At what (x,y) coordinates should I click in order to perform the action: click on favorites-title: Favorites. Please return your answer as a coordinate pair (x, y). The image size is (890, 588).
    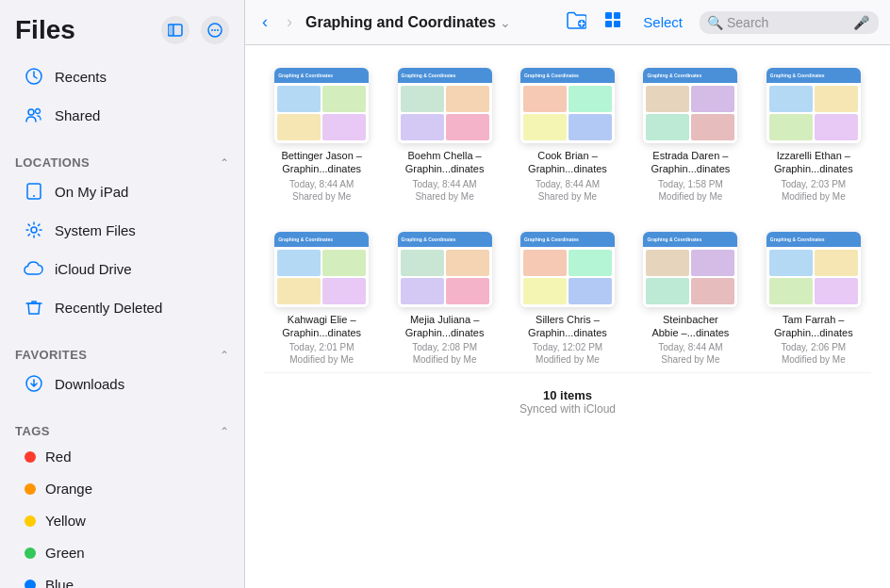
    Looking at the image, I should click on (51, 354).